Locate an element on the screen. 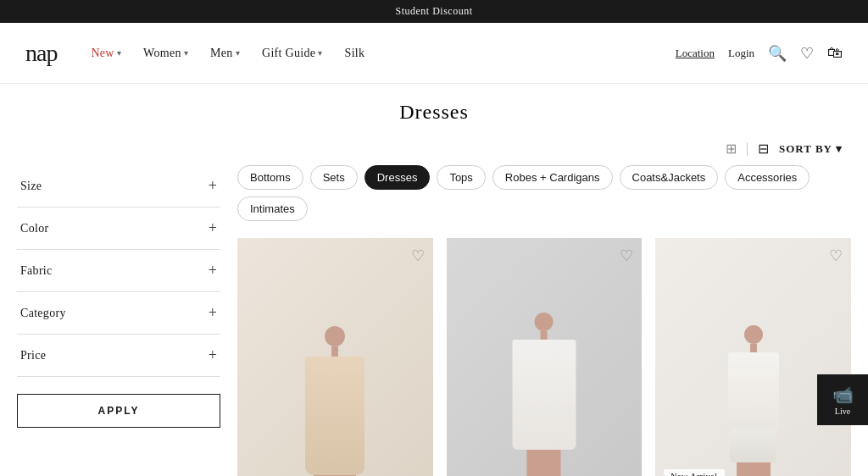  cart-icon: 🛍 is located at coordinates (835, 53).